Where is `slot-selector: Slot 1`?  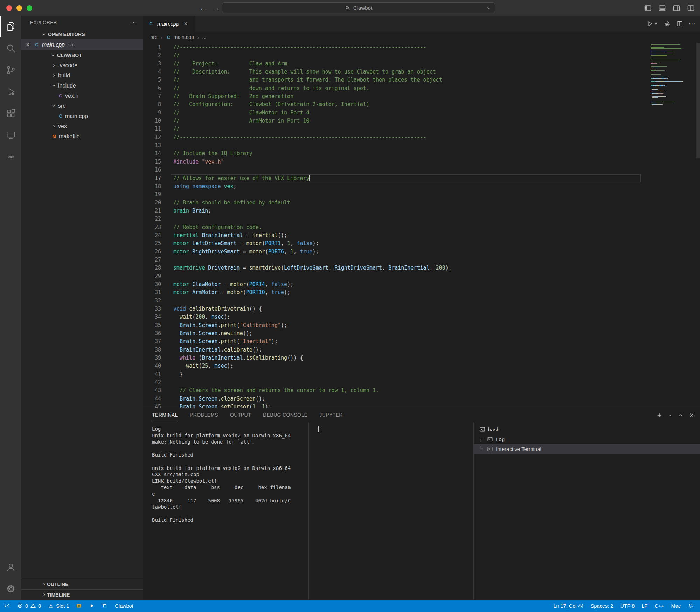 slot-selector: Slot 1 is located at coordinates (58, 606).